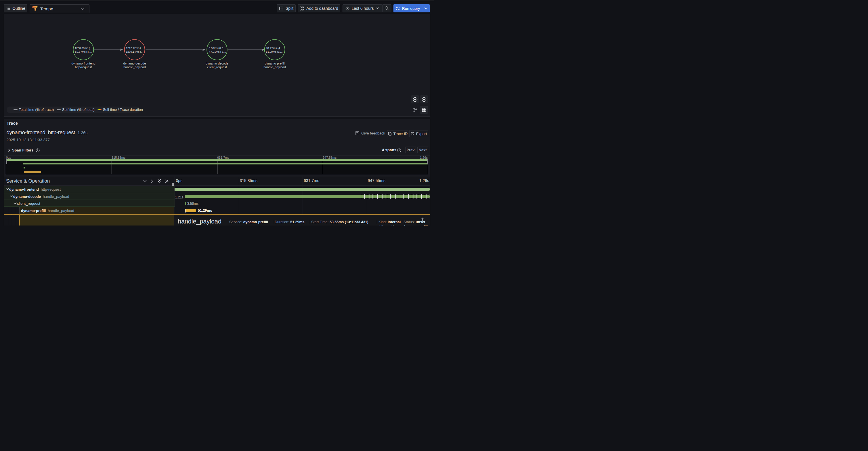 Image resolution: width=868 pixels, height=451 pixels. Describe the element at coordinates (84, 52) in the screenshot. I see `svg-text: 50.67ms (4....` at that location.